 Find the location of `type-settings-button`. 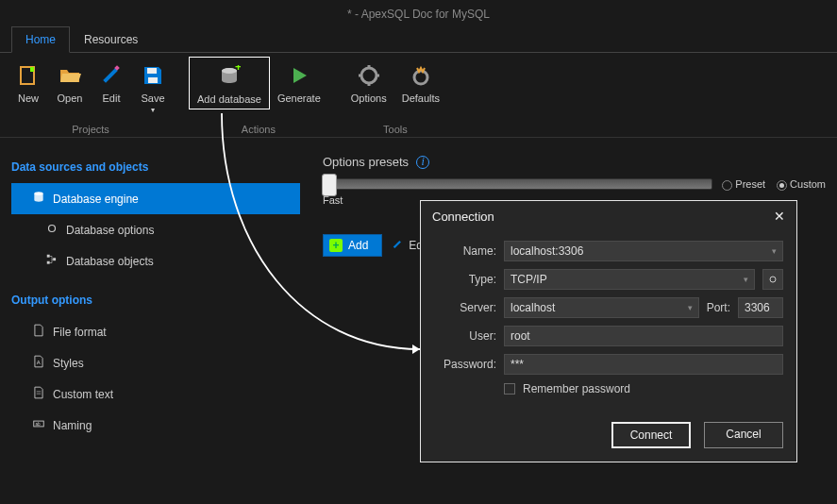

type-settings-button is located at coordinates (773, 279).